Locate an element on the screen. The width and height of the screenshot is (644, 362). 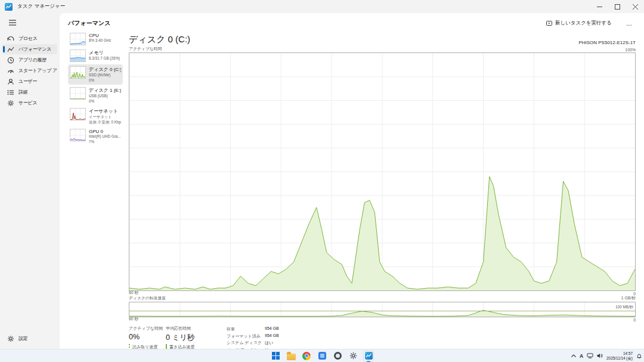
active-time-stat-label: アクティブな時間 is located at coordinates (143, 329).